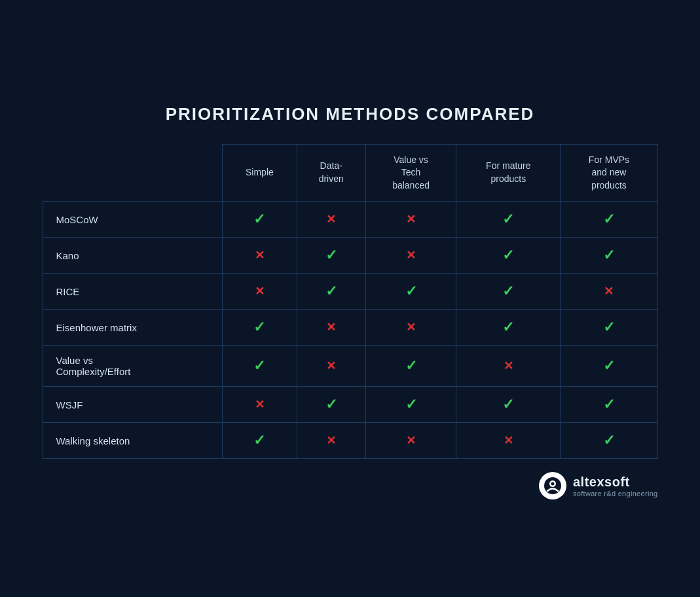 The height and width of the screenshot is (597, 700). Describe the element at coordinates (411, 367) in the screenshot. I see `cell-4-value_vs_tech: ✓` at that location.